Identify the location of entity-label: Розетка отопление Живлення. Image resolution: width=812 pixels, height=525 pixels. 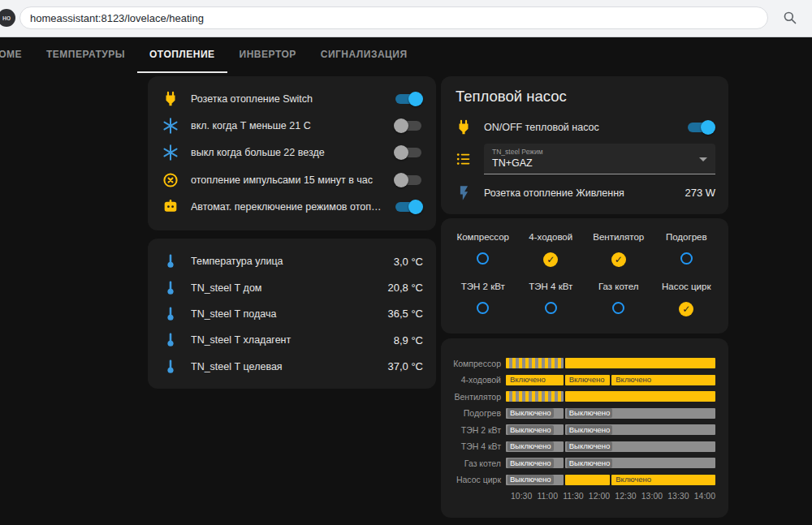
(579, 193).